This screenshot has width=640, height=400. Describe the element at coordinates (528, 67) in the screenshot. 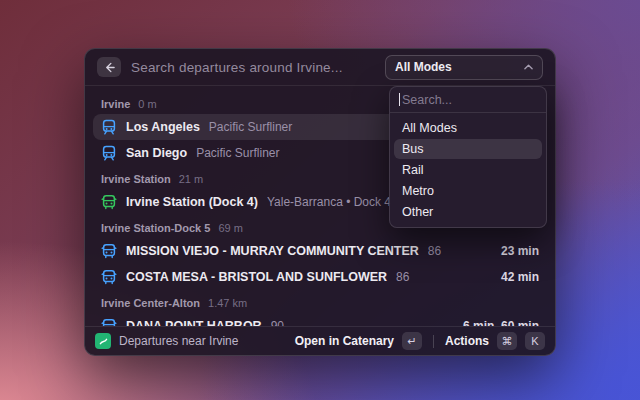

I see `chevron-up-icon` at that location.